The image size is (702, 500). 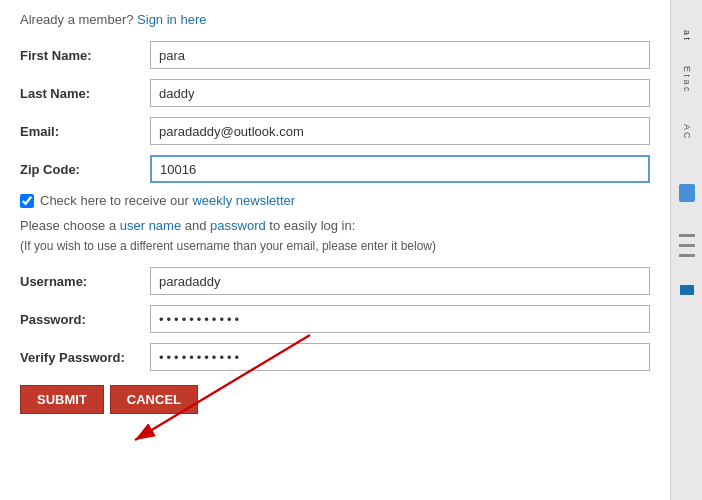 What do you see at coordinates (62, 400) in the screenshot?
I see `submit-button: SUBMIT` at bounding box center [62, 400].